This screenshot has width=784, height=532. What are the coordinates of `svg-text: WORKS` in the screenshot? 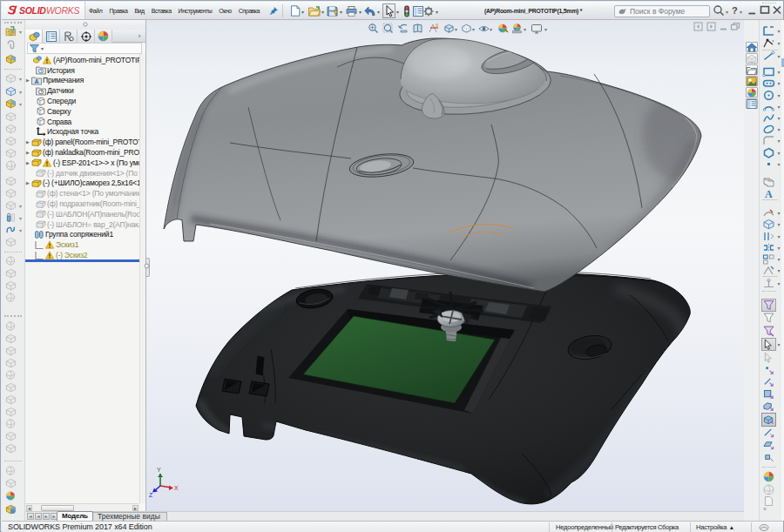 It's located at (63, 10).